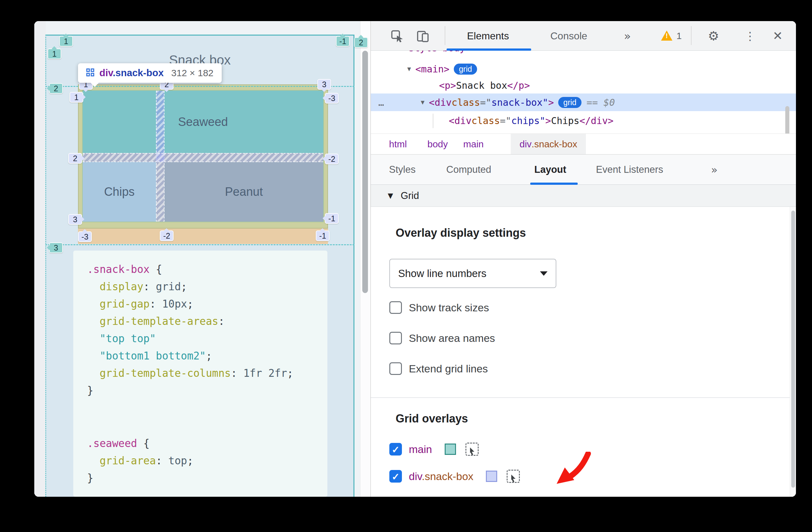  Describe the element at coordinates (323, 236) in the screenshot. I see `grid-badge-bottom-neg1: -1` at that location.